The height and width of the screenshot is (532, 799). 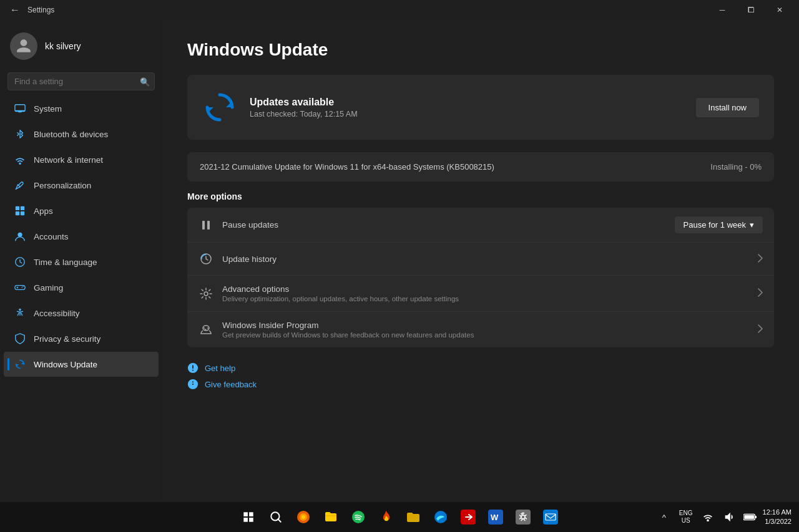 I want to click on give-feedback-label: Give feedback, so click(x=231, y=384).